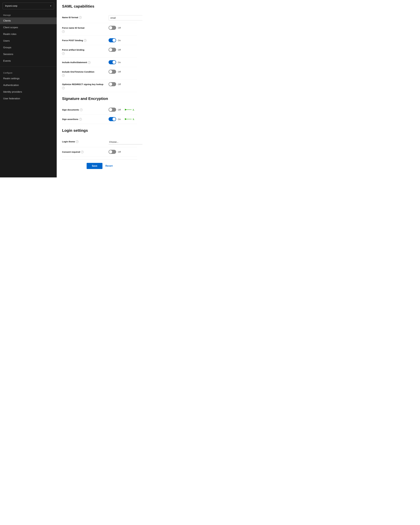  I want to click on force-name-id-format-label: Force name ID format, so click(73, 28).